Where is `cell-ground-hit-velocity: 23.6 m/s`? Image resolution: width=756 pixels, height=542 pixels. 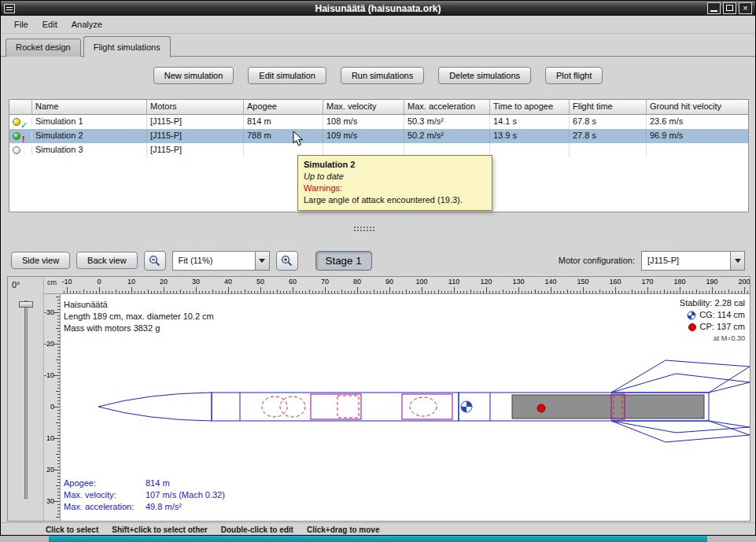 cell-ground-hit-velocity: 23.6 m/s is located at coordinates (697, 122).